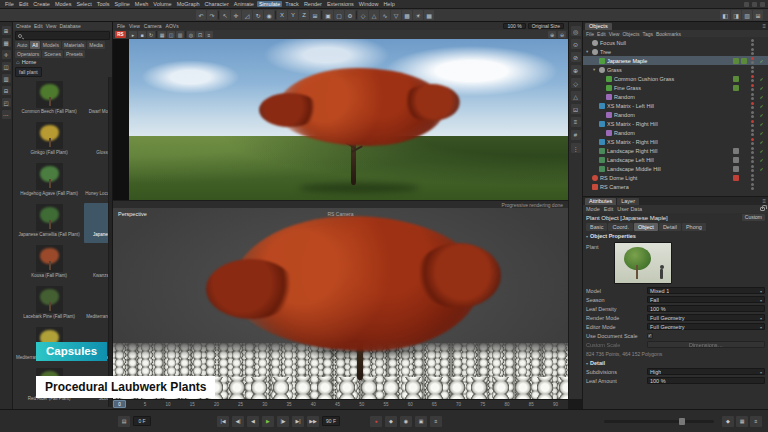  I want to click on menu-item: Edit, so click(24, 4).